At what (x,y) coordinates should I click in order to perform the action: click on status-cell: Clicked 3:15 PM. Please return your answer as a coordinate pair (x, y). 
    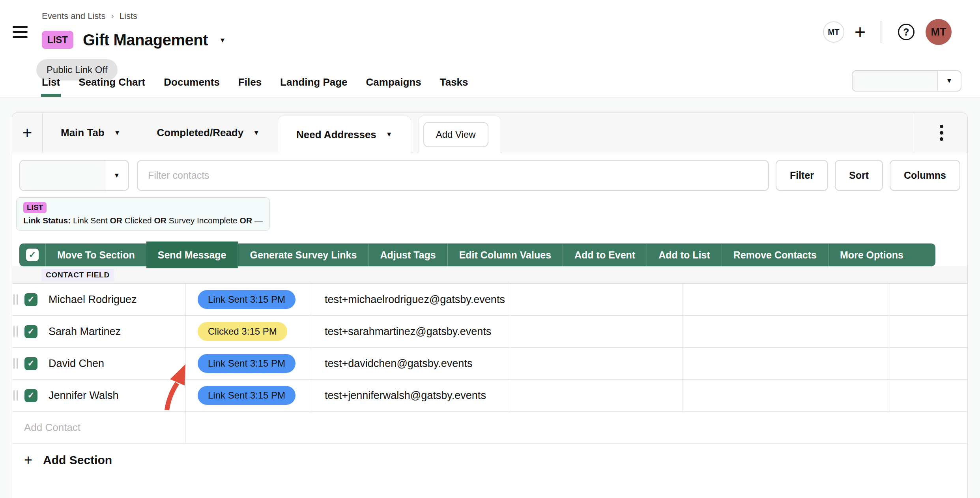
    Looking at the image, I should click on (249, 331).